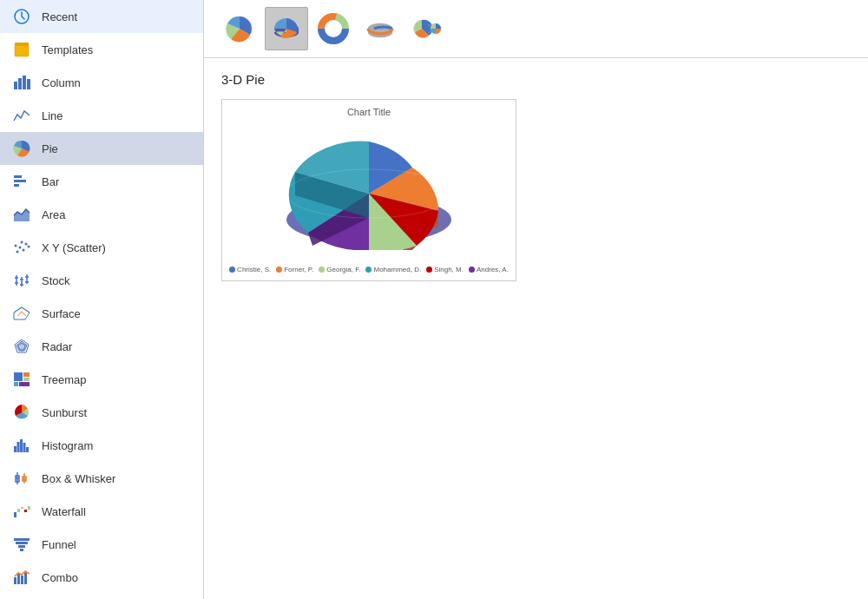 Image resolution: width=868 pixels, height=599 pixels. I want to click on sidebar-item-recent: Recent, so click(102, 16).